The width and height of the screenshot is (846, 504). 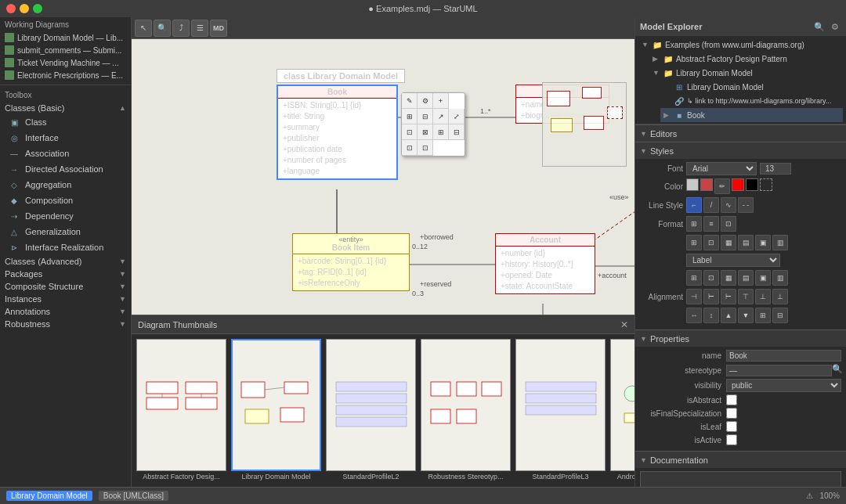 What do you see at coordinates (545, 264) in the screenshot?
I see `account-class: Account +number {id} +history: History[0…` at bounding box center [545, 264].